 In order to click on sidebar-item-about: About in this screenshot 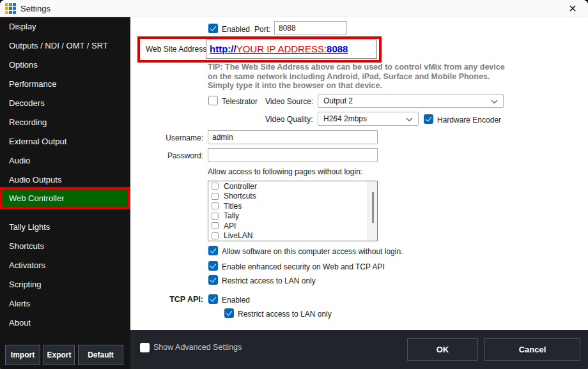, I will do `click(65, 323)`.